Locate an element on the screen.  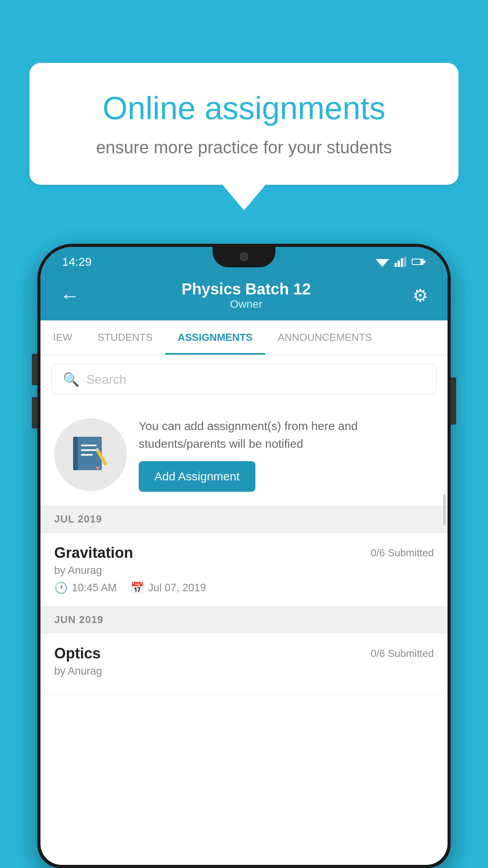
status-time: 14:29 is located at coordinates (77, 262).